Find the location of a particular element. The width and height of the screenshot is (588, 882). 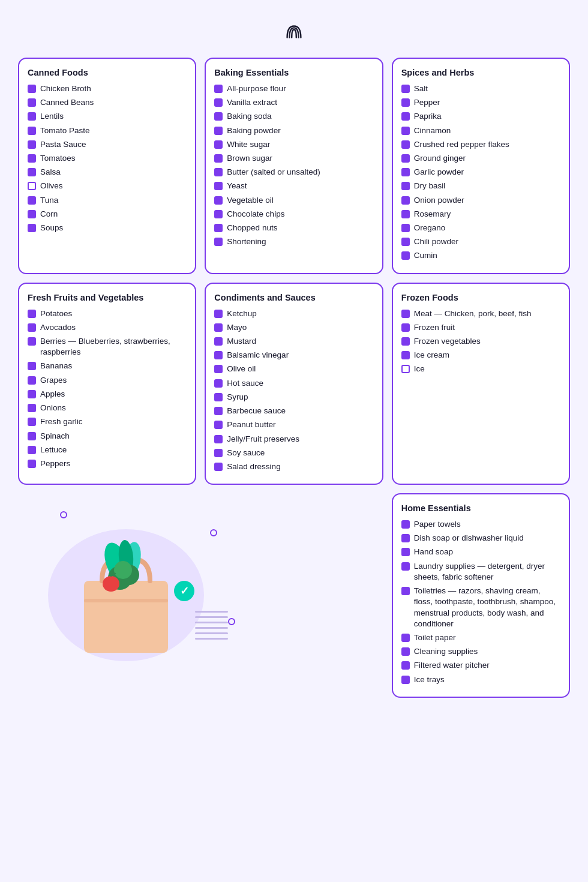

list-item: Dry basil is located at coordinates (481, 186).